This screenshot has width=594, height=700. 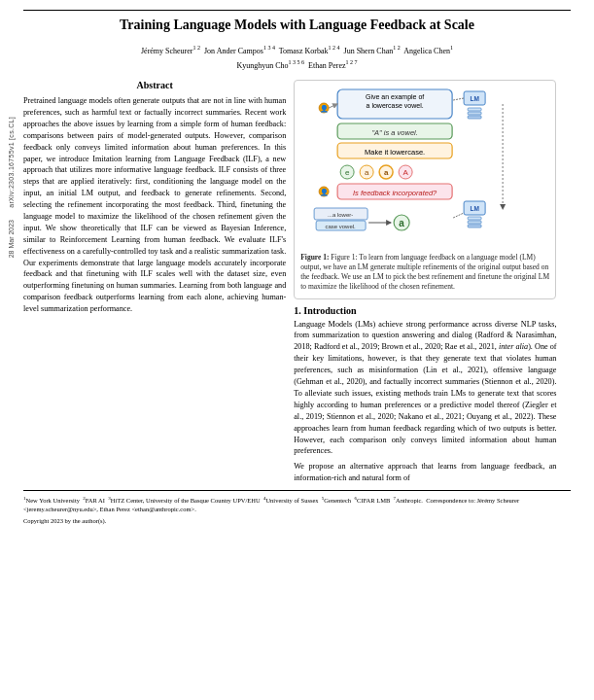 I want to click on figure-caption: Figure 1: Figure 1: To learn from langua…, so click(x=425, y=272).